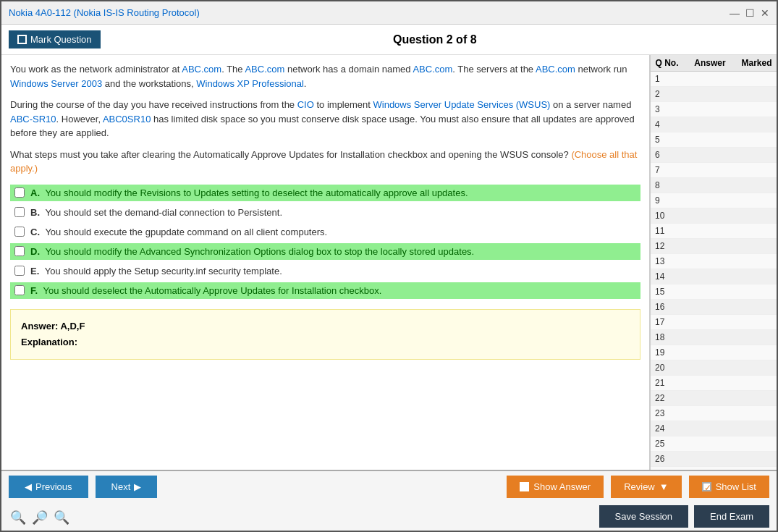 The width and height of the screenshot is (778, 532). Describe the element at coordinates (61, 39) in the screenshot. I see `mark-question-label: Mark Question` at that location.